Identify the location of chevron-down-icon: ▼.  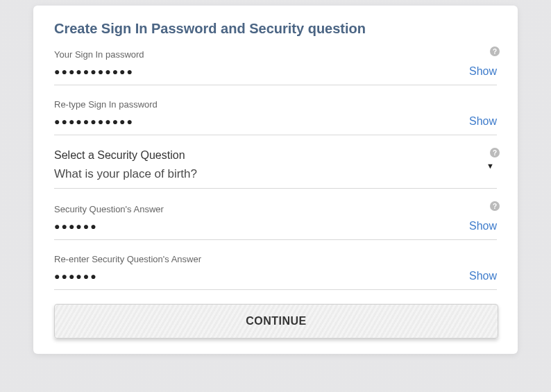
(490, 166).